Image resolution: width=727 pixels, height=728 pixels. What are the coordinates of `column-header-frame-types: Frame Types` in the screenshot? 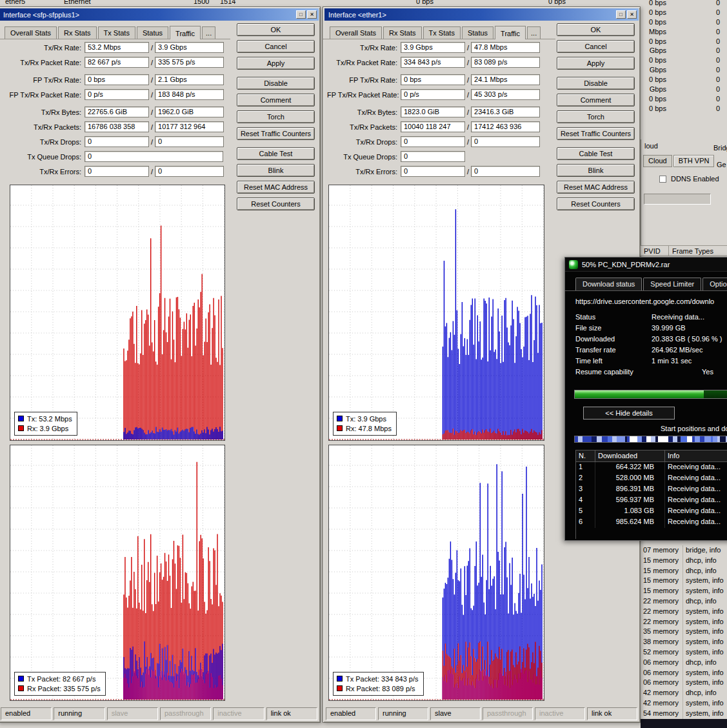 It's located at (698, 250).